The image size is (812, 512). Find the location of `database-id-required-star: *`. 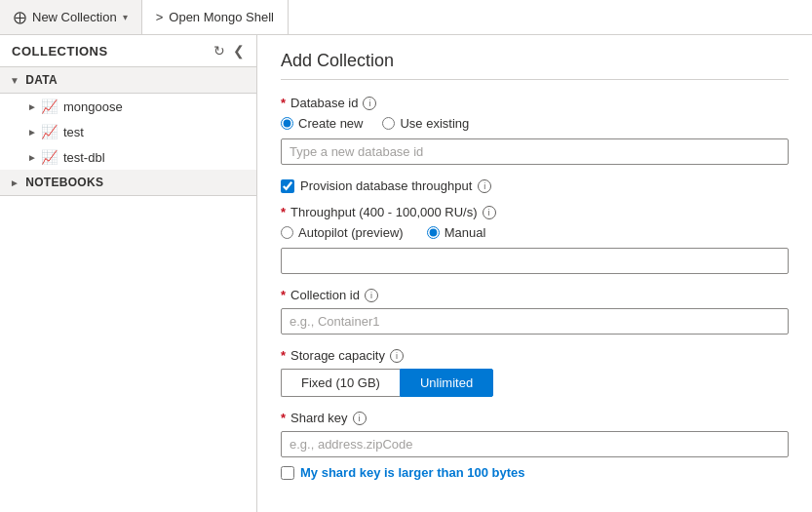

database-id-required-star: * is located at coordinates (283, 103).